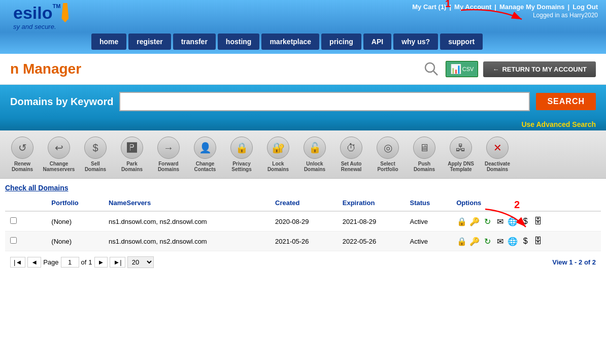  What do you see at coordinates (304, 203) in the screenshot?
I see `col-created: Created` at bounding box center [304, 203].